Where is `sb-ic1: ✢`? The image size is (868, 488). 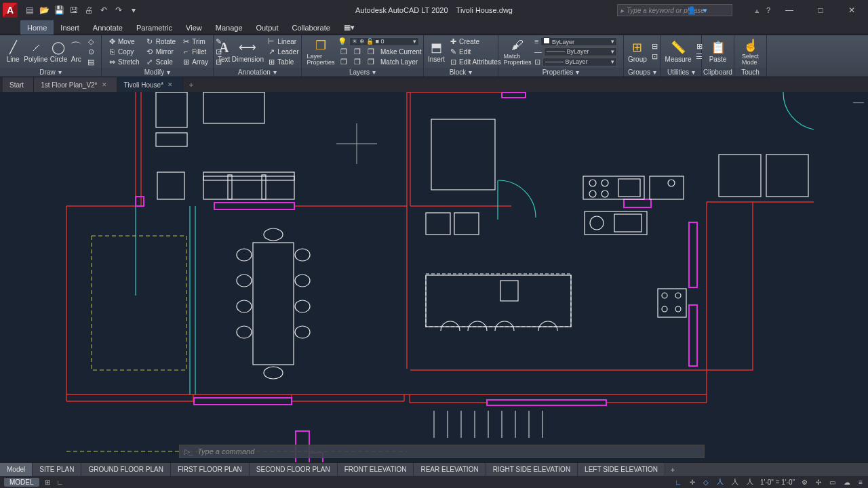
sb-ic1: ✢ is located at coordinates (818, 483).